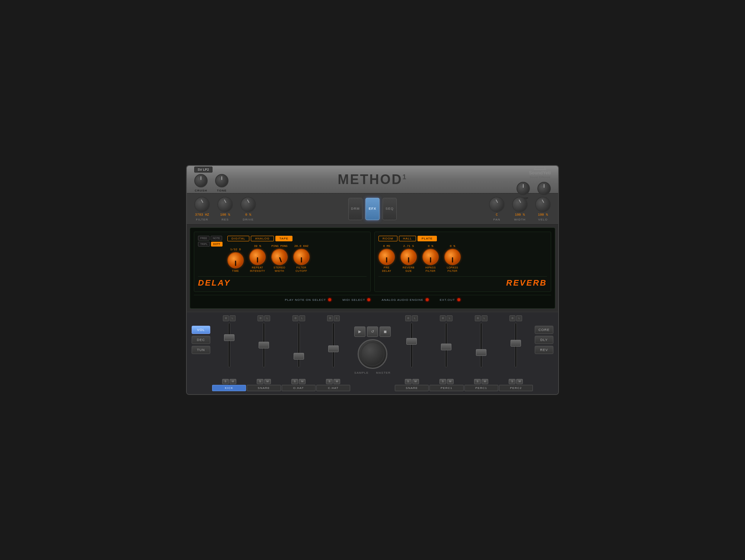  Describe the element at coordinates (390, 209) in the screenshot. I see `tab-seq: SEQ` at that location.